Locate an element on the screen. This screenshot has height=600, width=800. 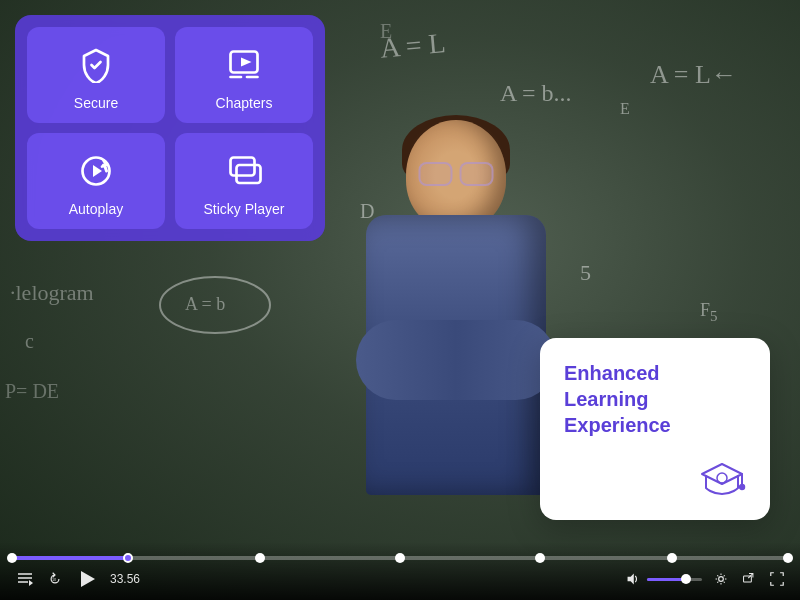
volume-icon is located at coordinates (633, 579).